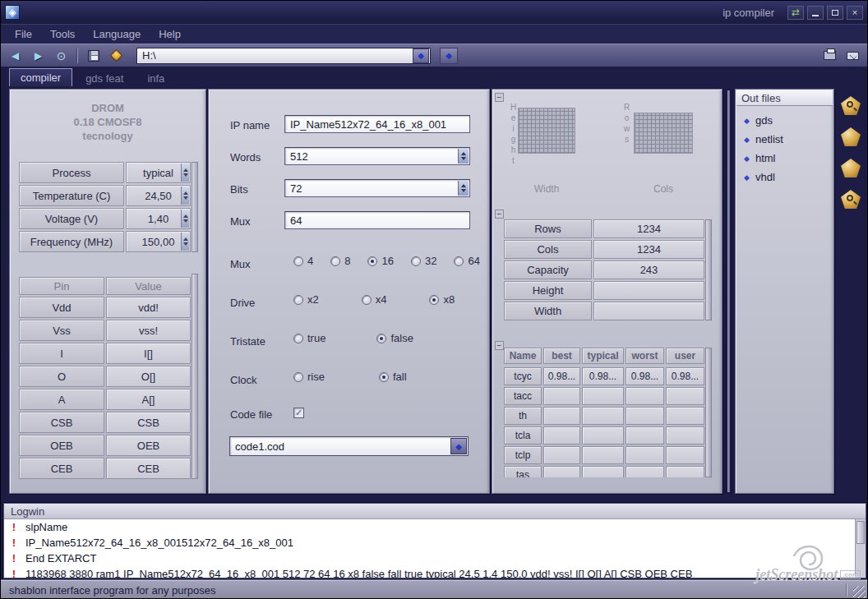 Image resolution: width=868 pixels, height=599 pixels. What do you see at coordinates (349, 446) in the screenshot?
I see `code-file-combo: code1.cod ◆` at bounding box center [349, 446].